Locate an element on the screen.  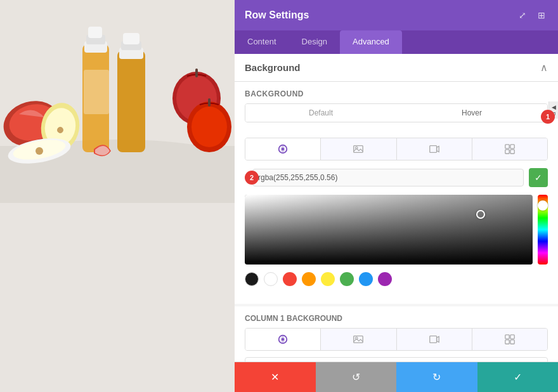
swatch-orange is located at coordinates (309, 279).